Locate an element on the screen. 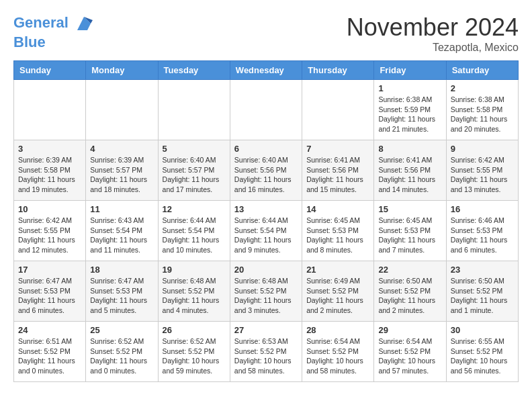 The width and height of the screenshot is (532, 411). day-number: 18 is located at coordinates (122, 270).